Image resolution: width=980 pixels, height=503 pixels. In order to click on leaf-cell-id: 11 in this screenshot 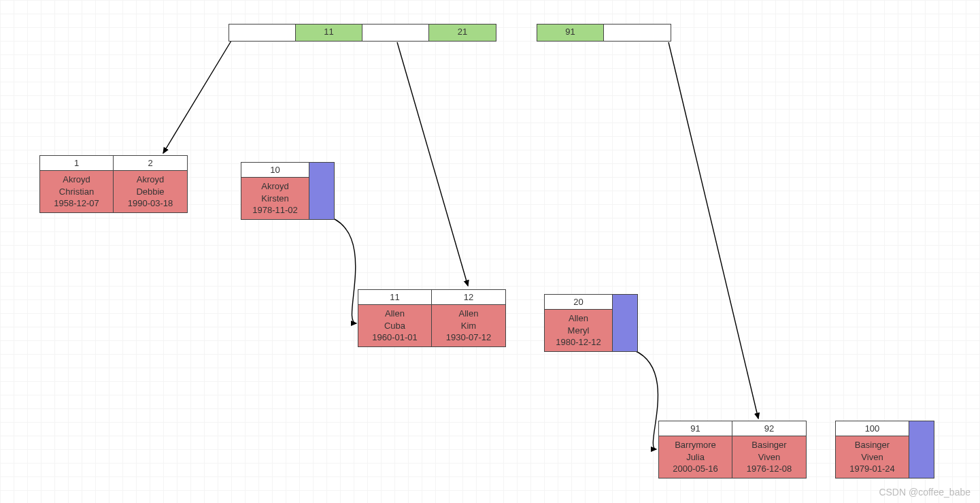, I will do `click(394, 297)`.